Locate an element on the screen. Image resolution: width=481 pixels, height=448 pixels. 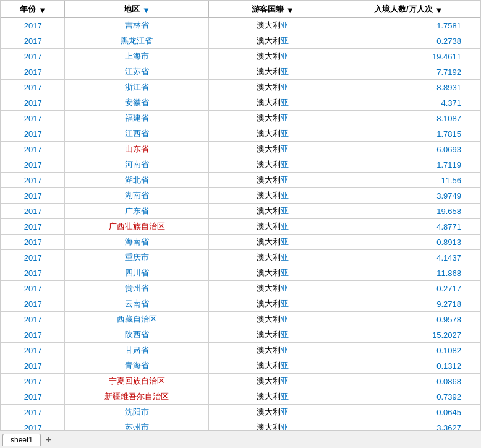
cell-region: 湖北省 is located at coordinates (137, 181).